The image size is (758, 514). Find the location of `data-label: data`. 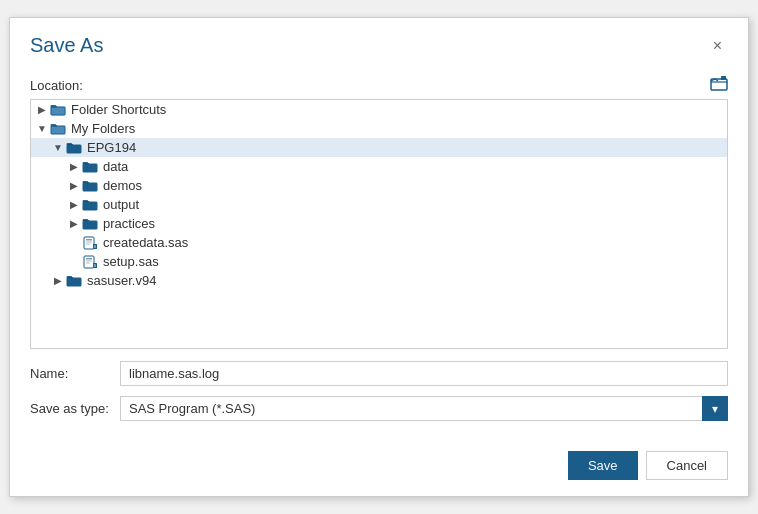

data-label: data is located at coordinates (116, 166).